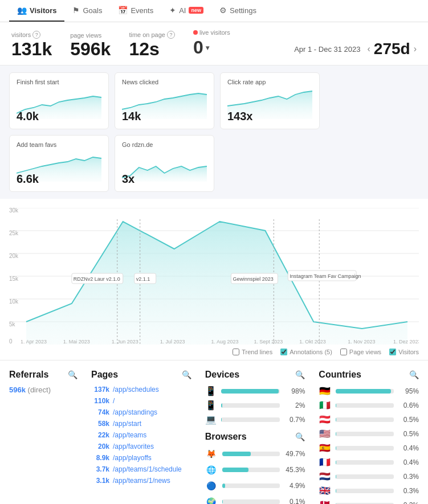  I want to click on event-card-4: Go rdzn.de 3x, so click(164, 163).